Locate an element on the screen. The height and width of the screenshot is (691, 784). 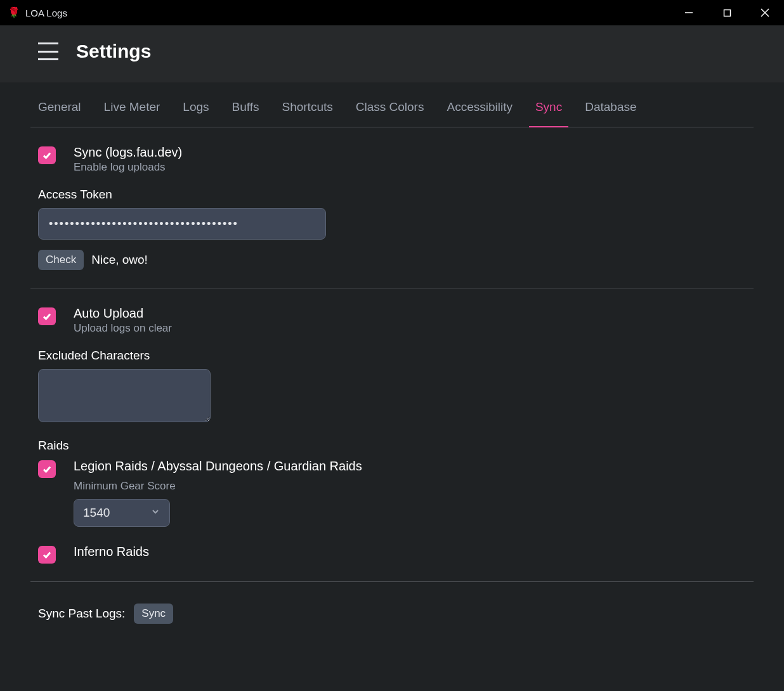
legion-raids-row: Legion Raids / Abyssal Dungeons / Guardi… is located at coordinates (392, 493).